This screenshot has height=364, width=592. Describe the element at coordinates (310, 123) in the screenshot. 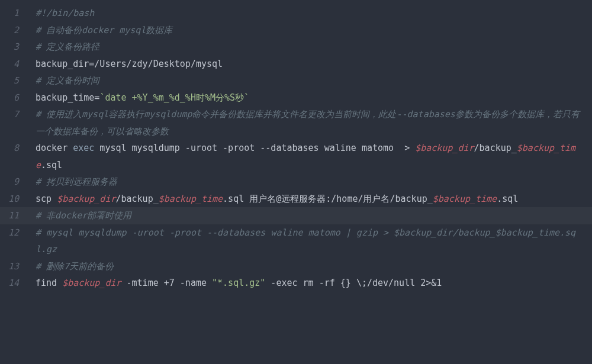

I see `line-content: # 使用进入mysql容器执行mysqldump命令并备份数据库并将文件名更改为…` at that location.